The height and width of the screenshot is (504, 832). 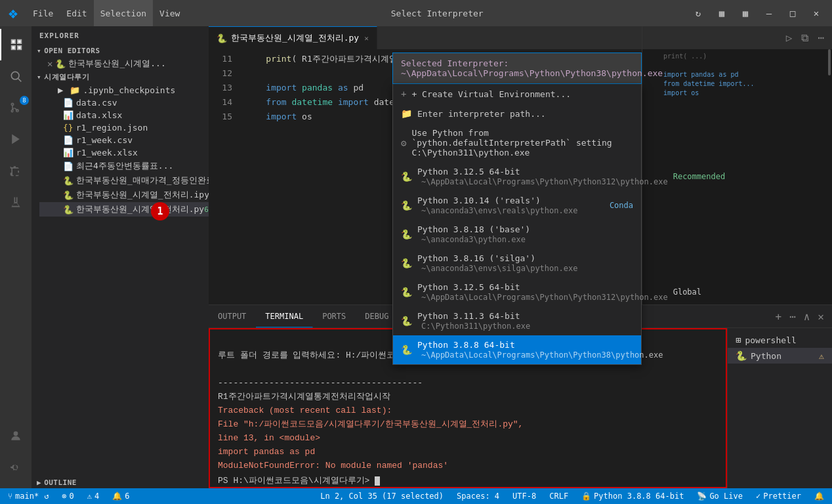 I want to click on layout-btn: ▦, so click(x=722, y=13).